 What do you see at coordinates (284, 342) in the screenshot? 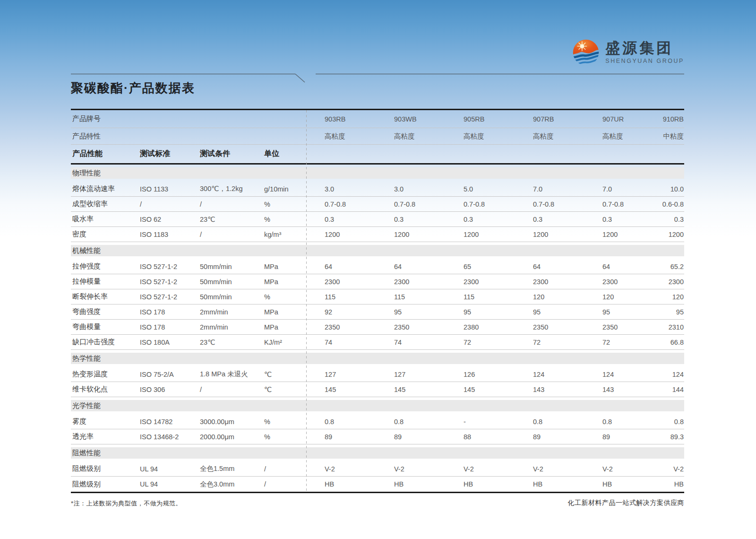
I see `unit: KJ/m²` at bounding box center [284, 342].